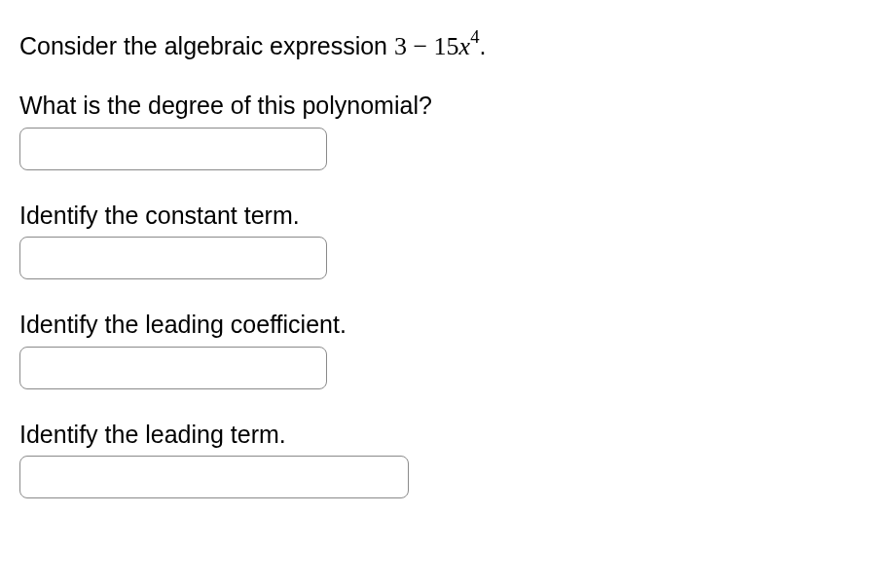  I want to click on intro-text: Consider the algebraic expression 3 − 15…, so click(438, 45).